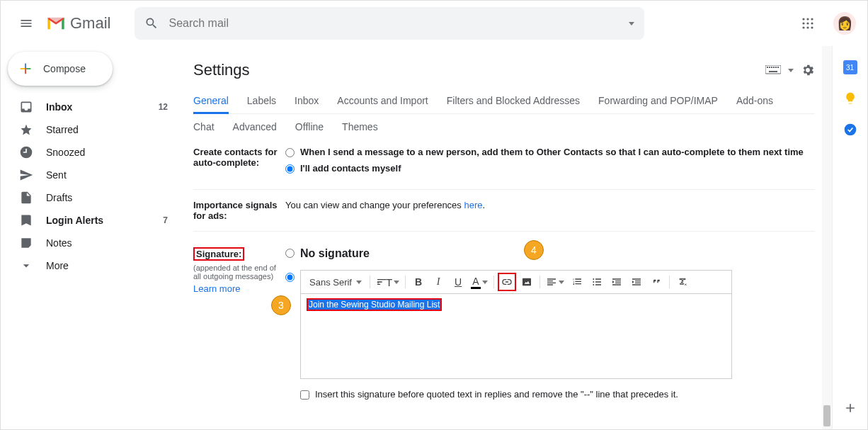  I want to click on italic-button: I, so click(438, 282).